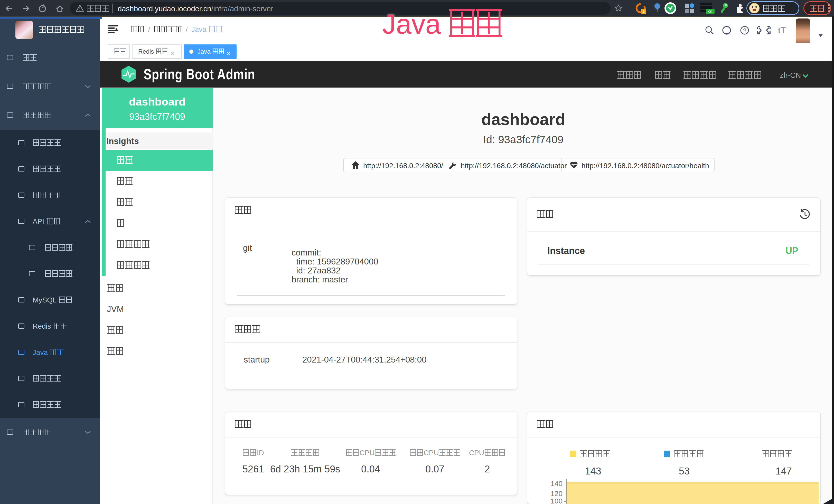 This screenshot has width=834, height=504. Describe the element at coordinates (782, 30) in the screenshot. I see `svg-text: tT` at that location.